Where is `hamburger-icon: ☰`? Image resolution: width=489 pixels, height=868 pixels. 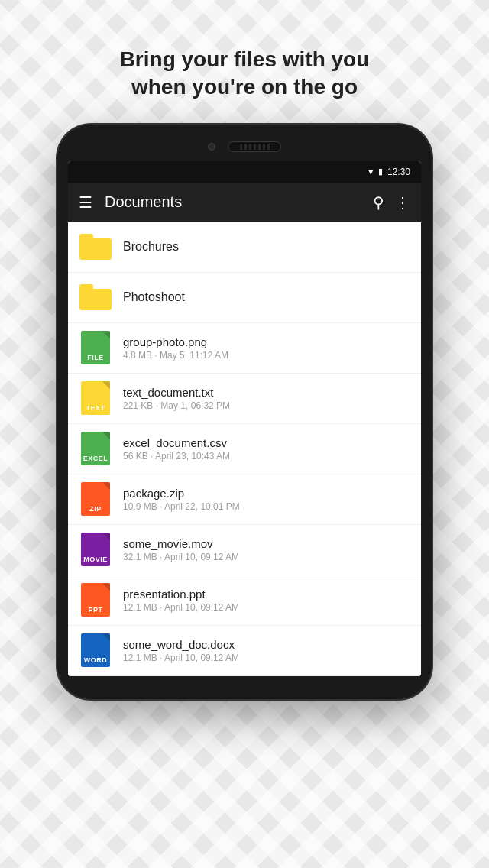 hamburger-icon: ☰ is located at coordinates (86, 202).